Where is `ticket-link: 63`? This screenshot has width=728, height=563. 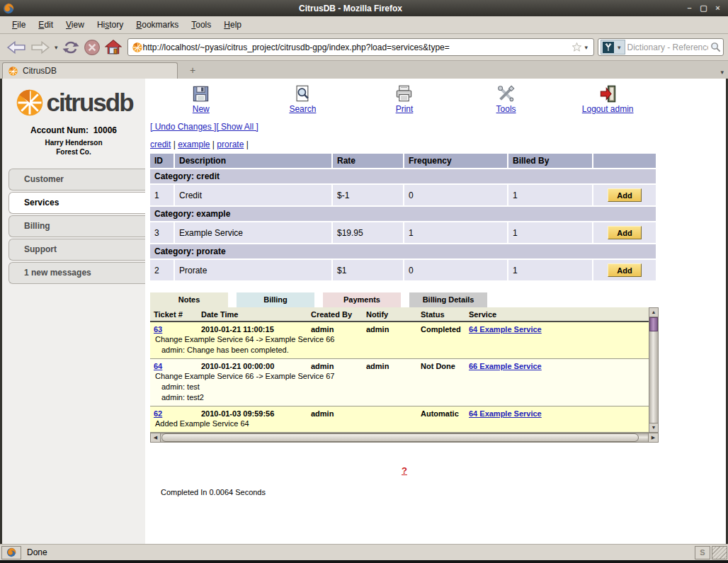
ticket-link: 63 is located at coordinates (158, 329).